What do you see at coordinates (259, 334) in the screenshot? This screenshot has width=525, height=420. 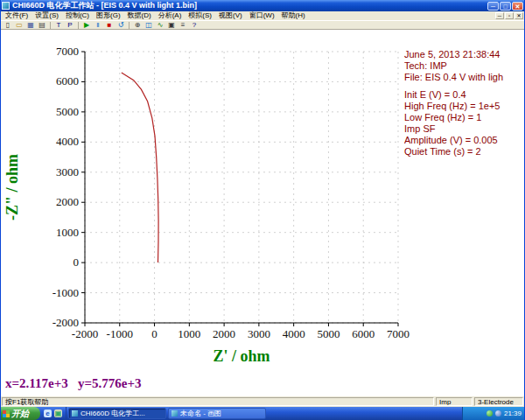 I see `x-tick-label: 3000` at bounding box center [259, 334].